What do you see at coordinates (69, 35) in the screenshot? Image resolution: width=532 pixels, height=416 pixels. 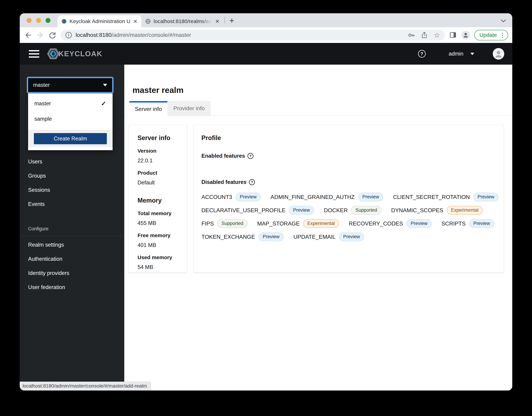 I see `site-info-icon: i` at bounding box center [69, 35].